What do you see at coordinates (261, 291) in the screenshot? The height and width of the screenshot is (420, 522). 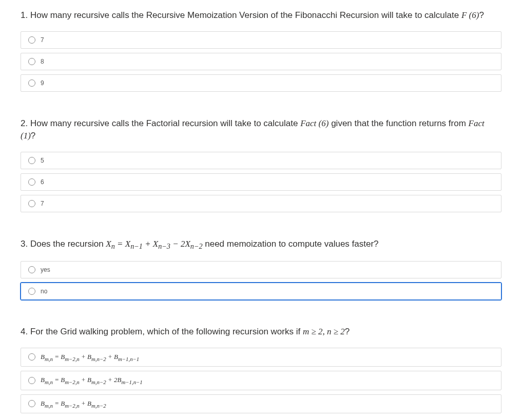 I see `option-q3-2: no` at bounding box center [261, 291].